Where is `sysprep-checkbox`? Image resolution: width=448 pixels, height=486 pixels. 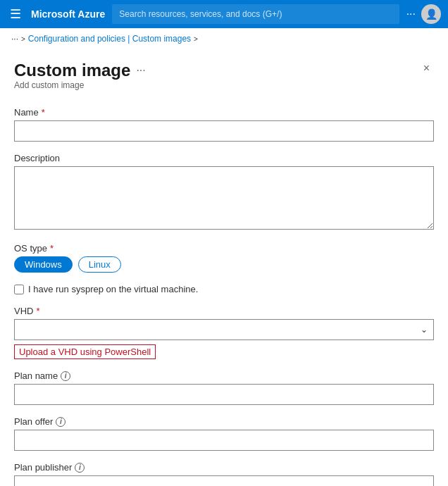
sysprep-checkbox is located at coordinates (19, 289).